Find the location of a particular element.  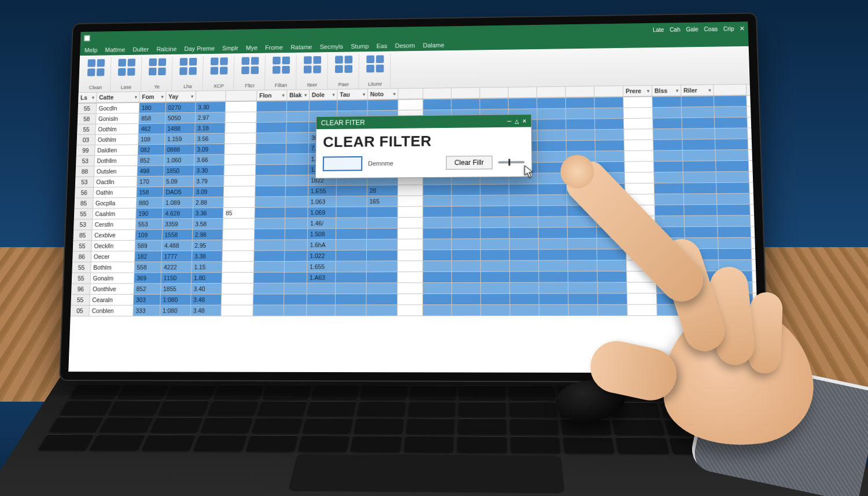

cell: Cerstln is located at coordinates (115, 225).